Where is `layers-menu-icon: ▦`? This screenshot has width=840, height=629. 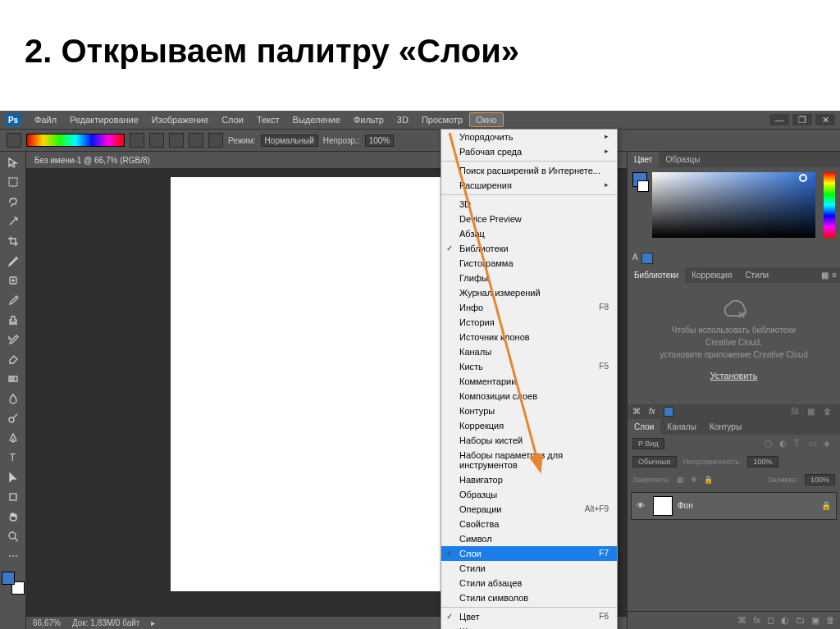
layers-menu-icon: ▦ is located at coordinates (813, 412).